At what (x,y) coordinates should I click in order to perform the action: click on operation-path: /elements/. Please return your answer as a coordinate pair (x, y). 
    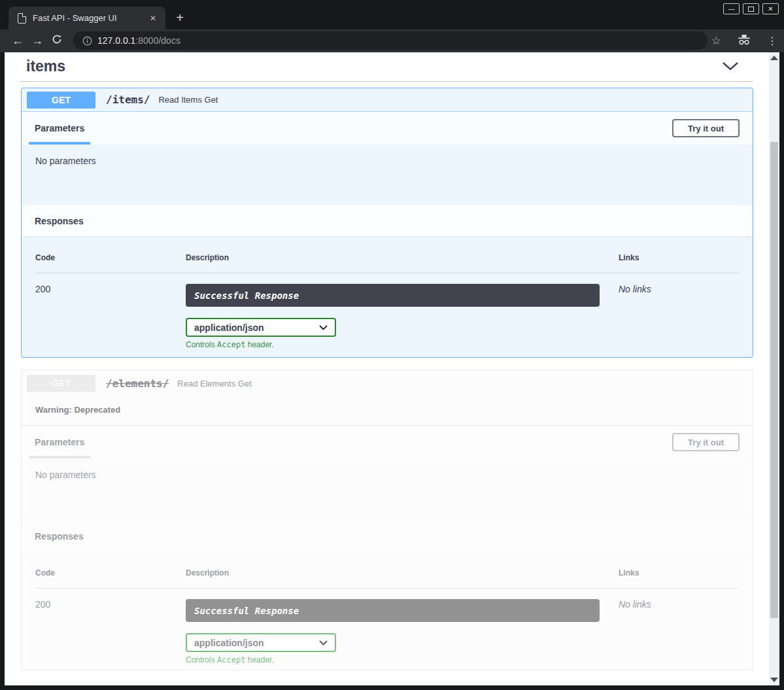
    Looking at the image, I should click on (137, 383).